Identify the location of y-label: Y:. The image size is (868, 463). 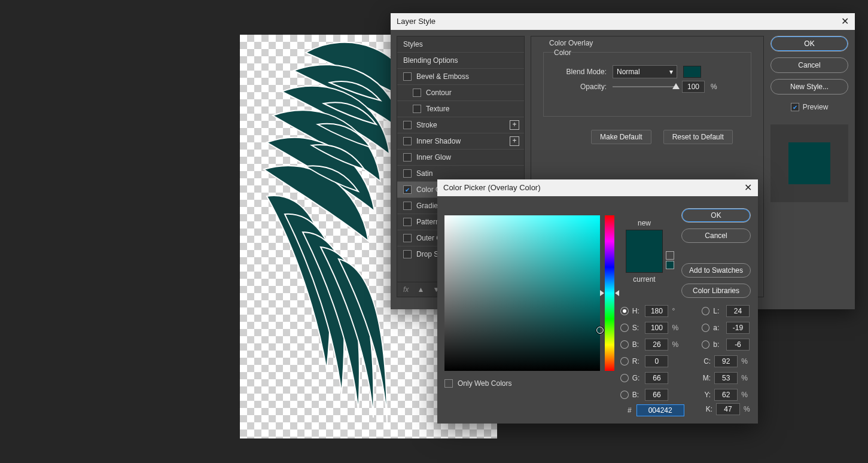
(706, 395).